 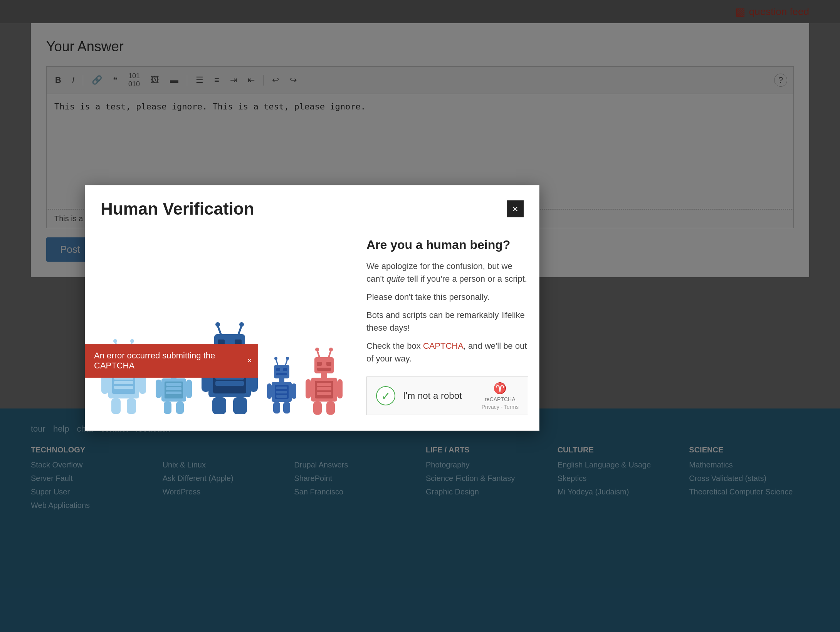 What do you see at coordinates (500, 399) in the screenshot?
I see `recaptcha-title: reCAPTCHA` at bounding box center [500, 399].